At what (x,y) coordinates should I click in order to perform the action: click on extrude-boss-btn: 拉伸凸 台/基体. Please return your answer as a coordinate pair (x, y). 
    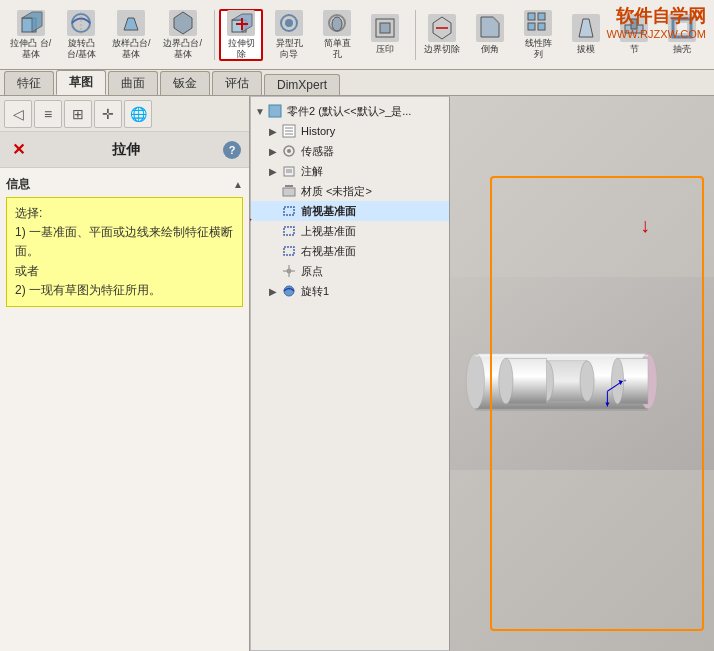
    Looking at the image, I should click on (30, 35).